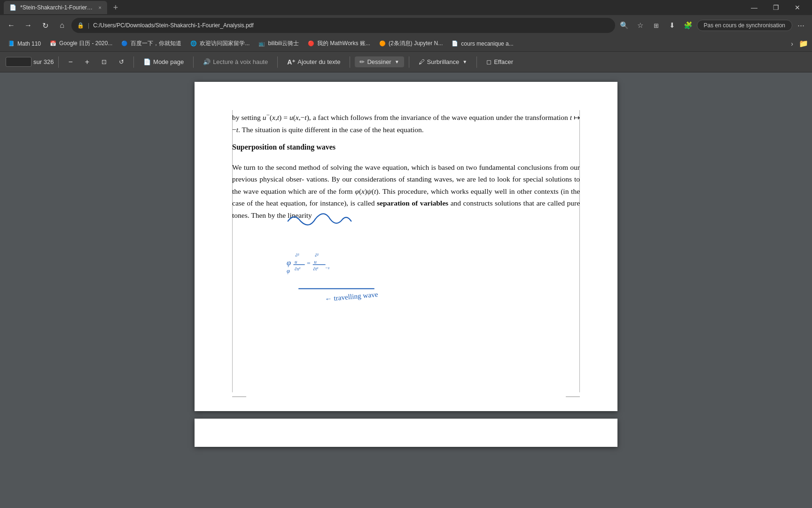  What do you see at coordinates (11, 44) in the screenshot?
I see `bookmark-math110-icon: 📘` at bounding box center [11, 44].